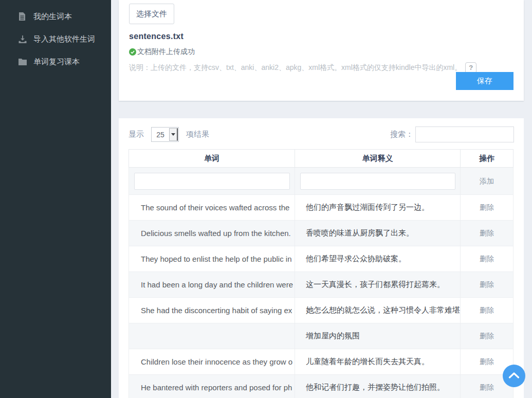 The image size is (532, 398). What do you see at coordinates (321, 181) in the screenshot?
I see `add-word-row: 添加` at bounding box center [321, 181].